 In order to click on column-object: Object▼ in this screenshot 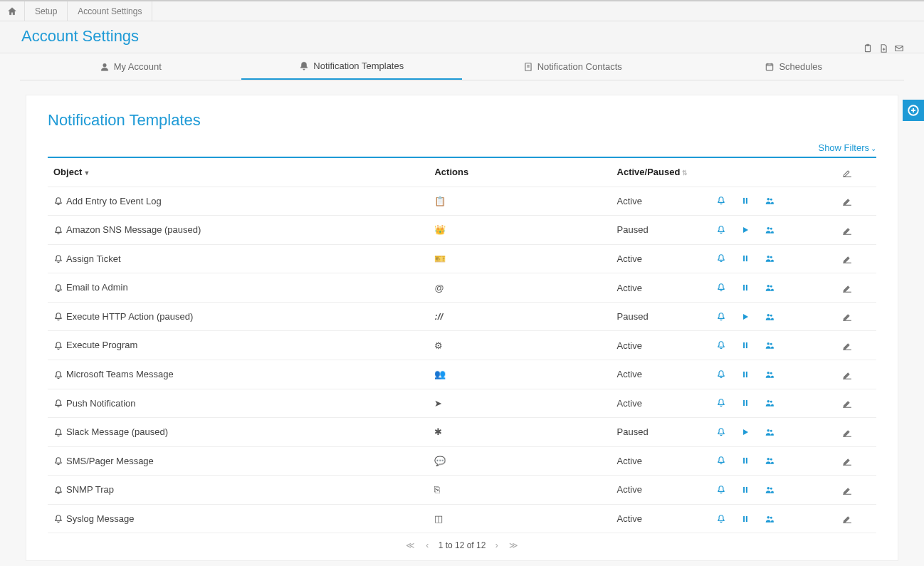, I will do `click(238, 172)`.